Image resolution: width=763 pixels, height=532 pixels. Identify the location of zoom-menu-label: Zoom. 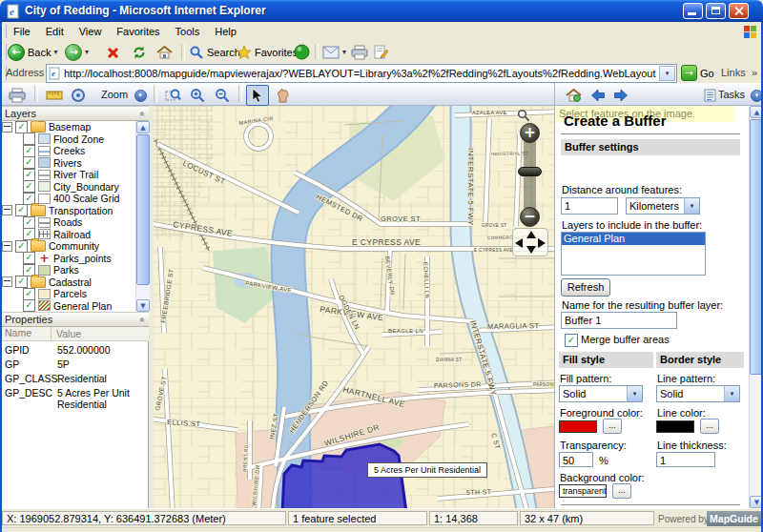
(114, 94).